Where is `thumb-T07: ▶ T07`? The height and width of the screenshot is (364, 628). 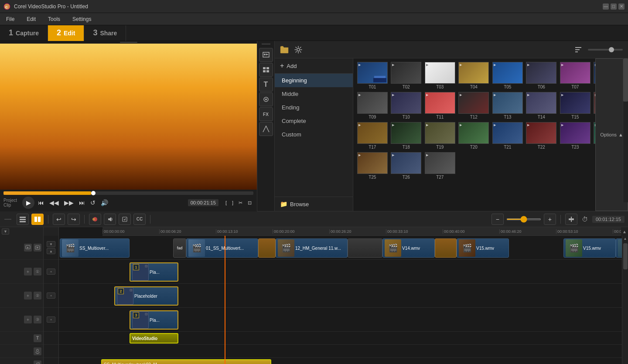 thumb-T07: ▶ T07 is located at coordinates (575, 76).